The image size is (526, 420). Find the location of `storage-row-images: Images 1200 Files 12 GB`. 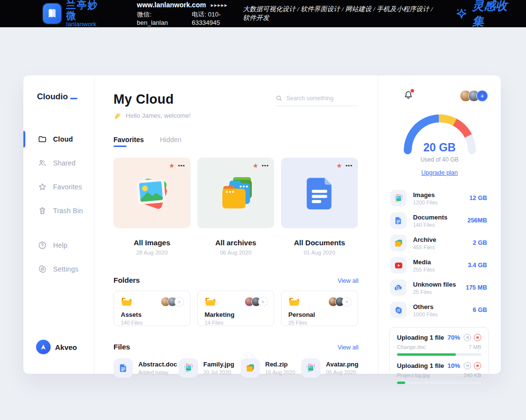

storage-row-images: Images 1200 Files 12 GB is located at coordinates (438, 198).